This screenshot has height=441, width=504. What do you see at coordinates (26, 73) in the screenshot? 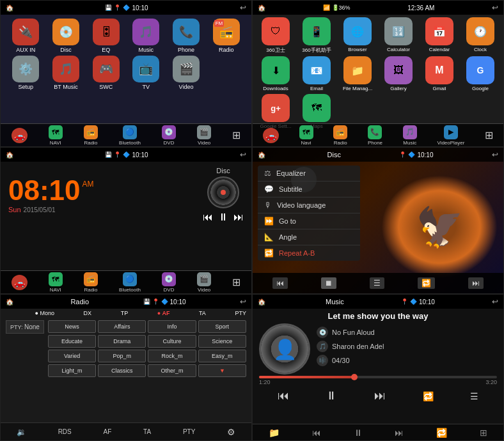
I see `app-setup: ⚙️ Setup` at bounding box center [26, 73].